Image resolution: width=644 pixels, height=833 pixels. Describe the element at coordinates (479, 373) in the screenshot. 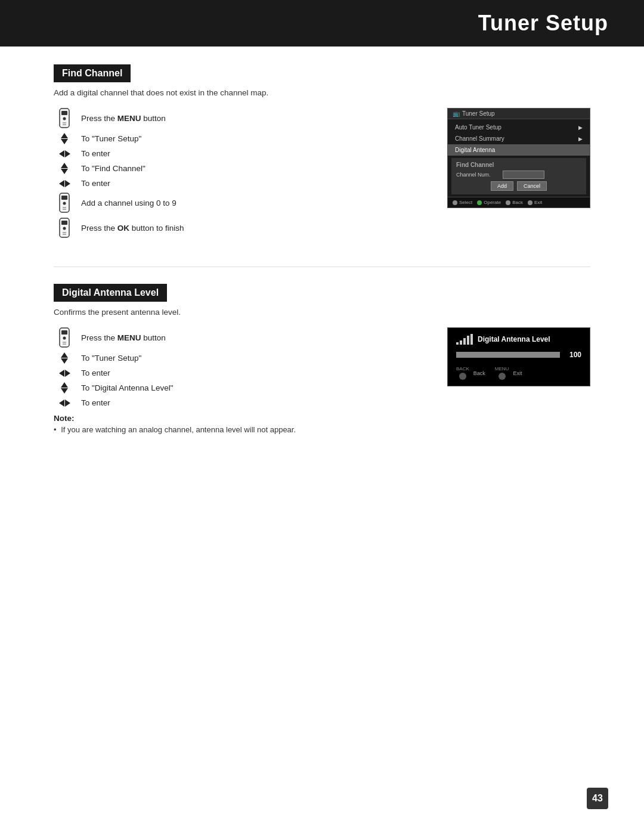

I see `sc-back-text: Back` at that location.